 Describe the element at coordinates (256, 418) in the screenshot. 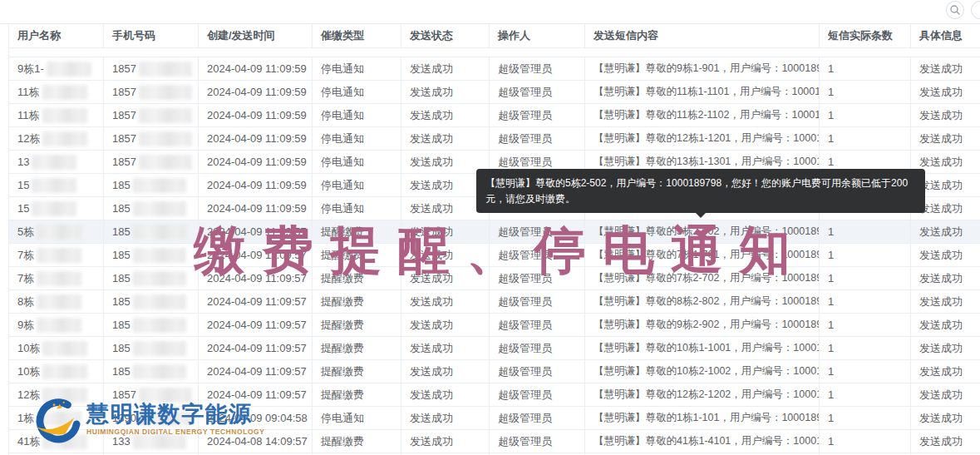

I see `cell-send-time: 2024-04-09 09:04:58` at that location.